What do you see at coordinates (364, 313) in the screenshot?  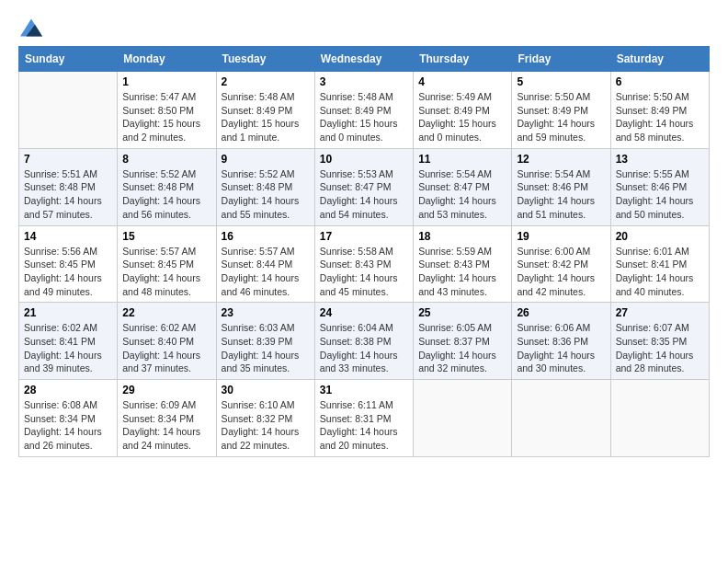 I see `day-number: 24` at bounding box center [364, 313].